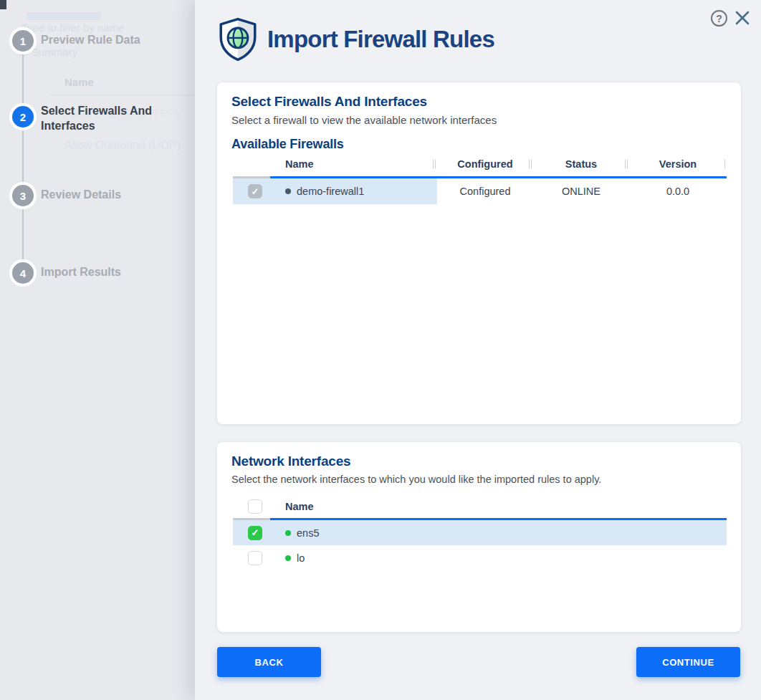  Describe the element at coordinates (81, 195) in the screenshot. I see `step-3-label: Review Details` at that location.